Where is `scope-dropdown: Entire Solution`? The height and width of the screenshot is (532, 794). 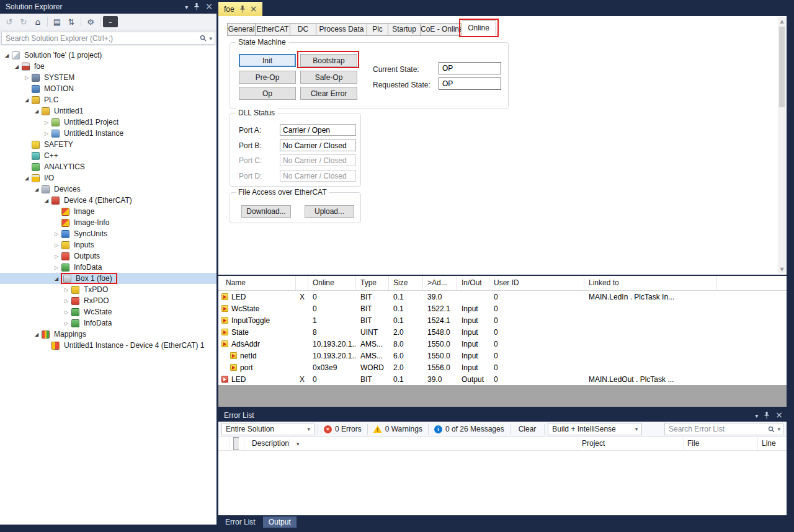 scope-dropdown: Entire Solution is located at coordinates (268, 429).